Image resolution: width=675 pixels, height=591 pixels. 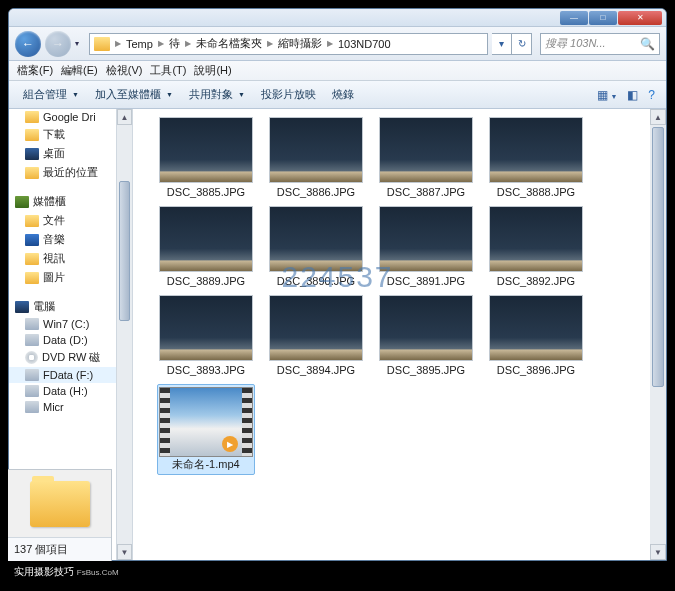 I want to click on file-item: DSC_3896.JPG, so click(x=536, y=336).